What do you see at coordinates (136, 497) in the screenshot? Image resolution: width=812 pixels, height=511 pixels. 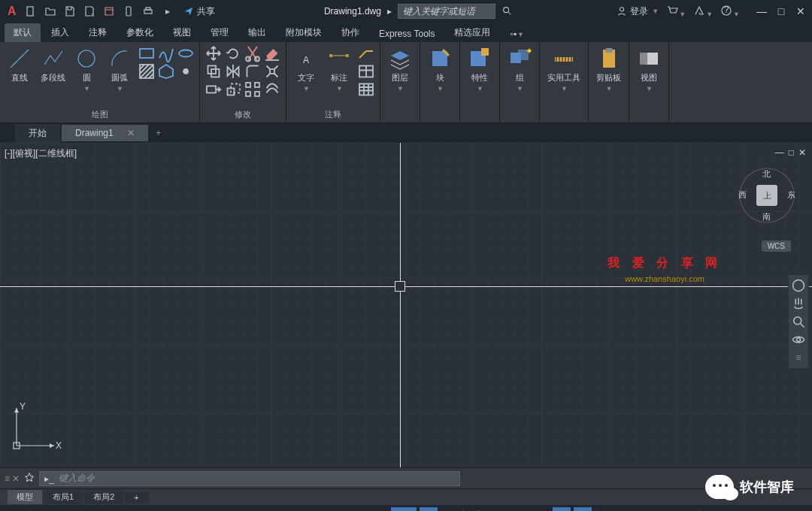 I see `layout-add: +` at bounding box center [136, 497].